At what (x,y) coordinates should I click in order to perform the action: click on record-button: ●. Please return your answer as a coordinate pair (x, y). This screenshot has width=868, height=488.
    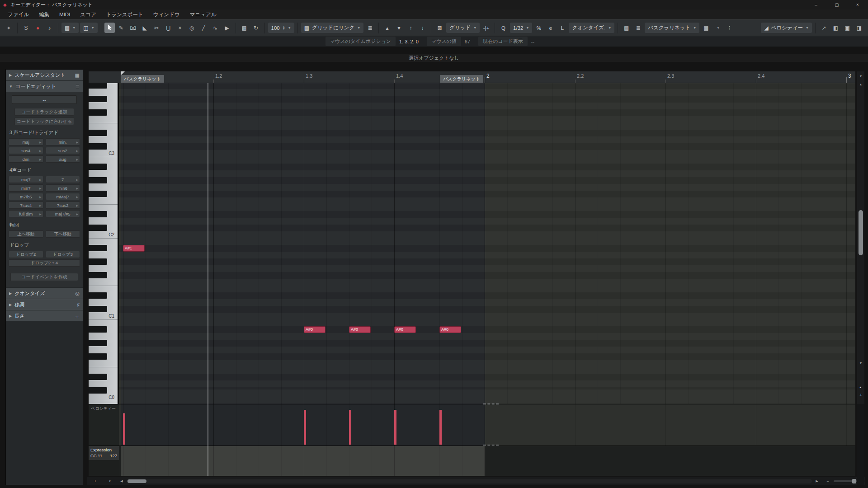
    Looking at the image, I should click on (38, 28).